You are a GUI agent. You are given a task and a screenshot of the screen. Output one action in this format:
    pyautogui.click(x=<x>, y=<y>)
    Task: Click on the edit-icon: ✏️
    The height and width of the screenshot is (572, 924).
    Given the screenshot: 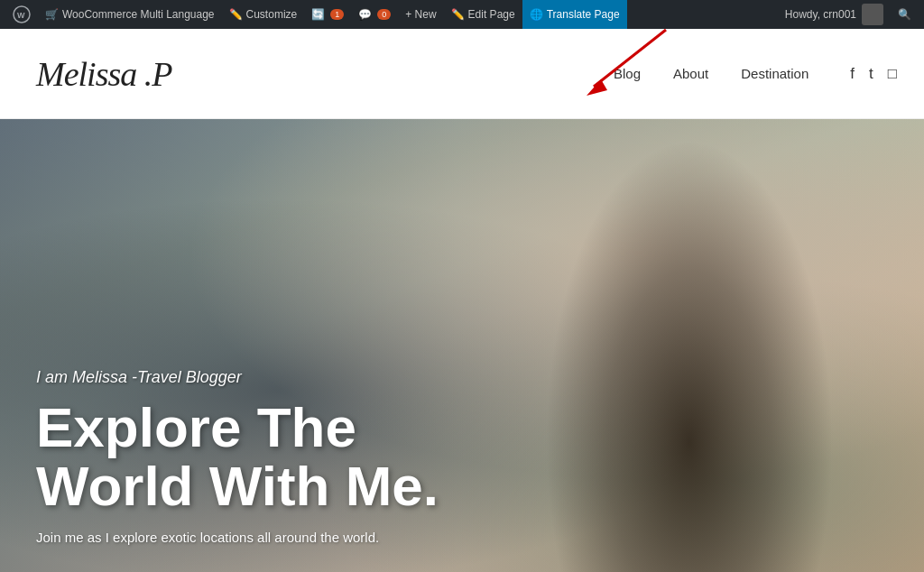 What is the action you would take?
    pyautogui.click(x=458, y=14)
    